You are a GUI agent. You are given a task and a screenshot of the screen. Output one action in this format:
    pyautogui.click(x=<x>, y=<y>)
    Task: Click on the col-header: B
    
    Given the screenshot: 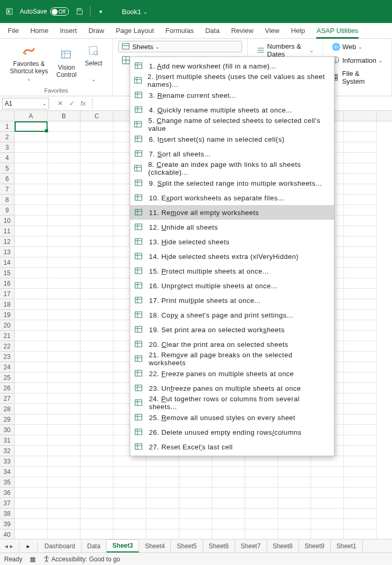 What is the action you would take?
    pyautogui.click(x=64, y=116)
    